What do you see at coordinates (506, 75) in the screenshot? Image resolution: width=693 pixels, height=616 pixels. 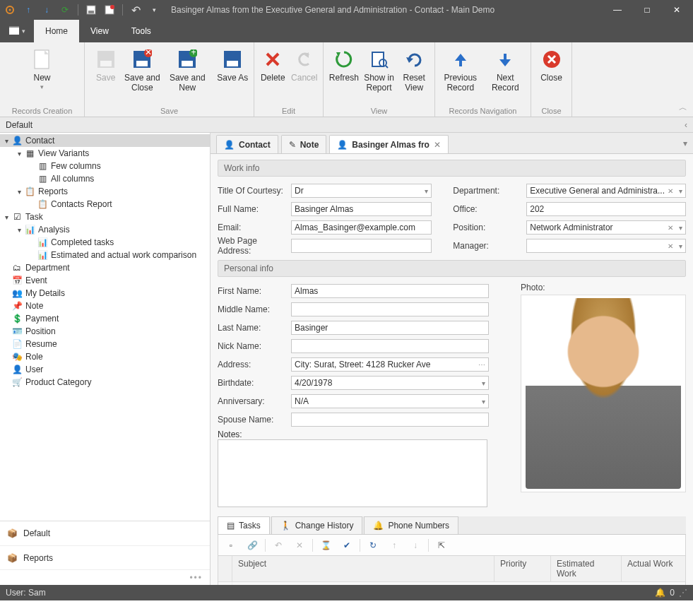 I see `next-record-button: Next Record` at bounding box center [506, 75].